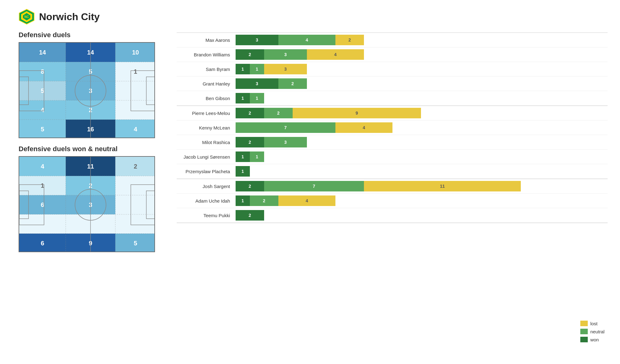 Image resolution: width=620 pixels, height=364 pixels. Describe the element at coordinates (592, 331) in the screenshot. I see `legend: lost neutral won` at that location.